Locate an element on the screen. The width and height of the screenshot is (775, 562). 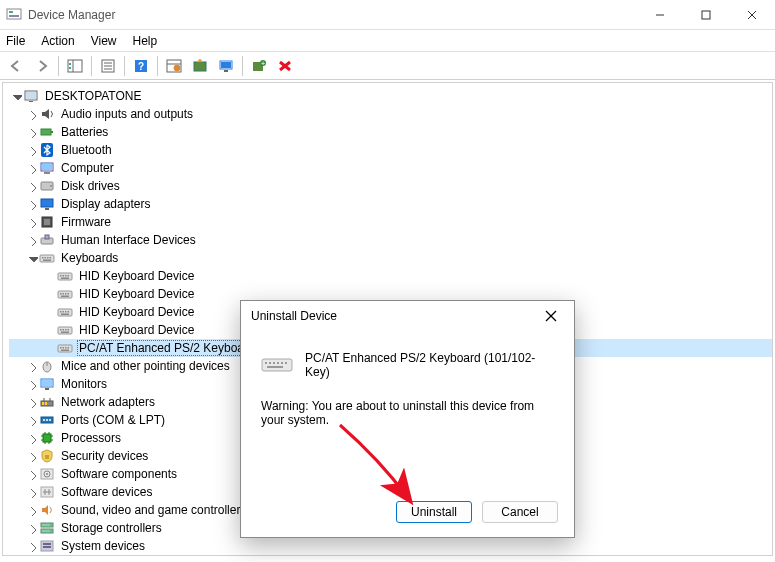
tree-category-label: Network adapters is located at coordinates (108, 402).